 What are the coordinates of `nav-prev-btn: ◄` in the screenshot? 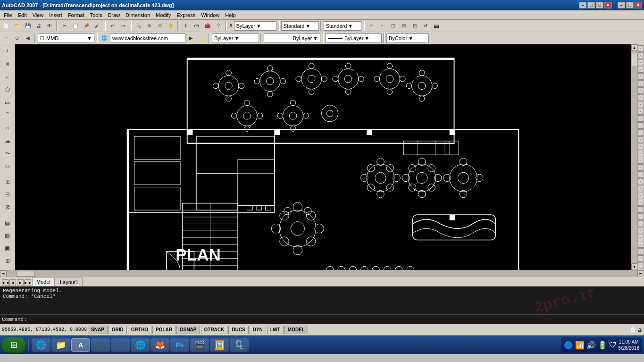 It's located at (13, 283).